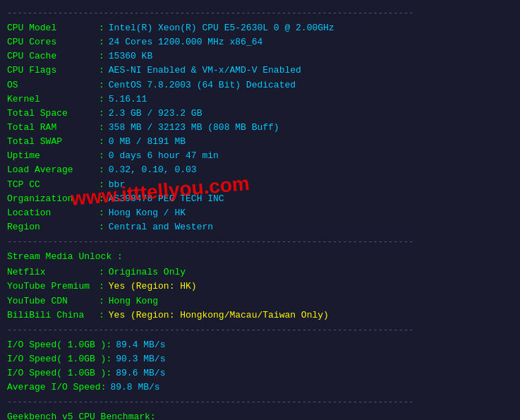  Describe the element at coordinates (260, 42) in the screenshot. I see `row-cpu-cores: CPU Cores : 24 Cores 1200.000 MHz x86_64` at that location.